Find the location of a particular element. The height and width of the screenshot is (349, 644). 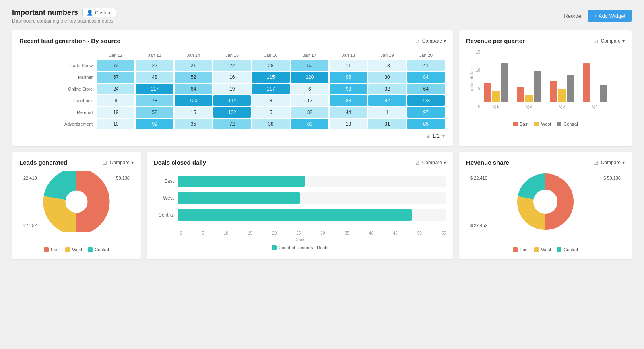

leads-compare-label: Compare is located at coordinates (120, 163).